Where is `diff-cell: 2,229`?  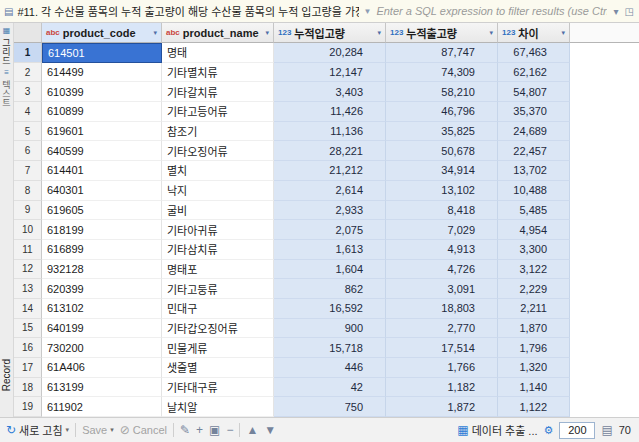
diff-cell: 2,229 is located at coordinates (534, 289).